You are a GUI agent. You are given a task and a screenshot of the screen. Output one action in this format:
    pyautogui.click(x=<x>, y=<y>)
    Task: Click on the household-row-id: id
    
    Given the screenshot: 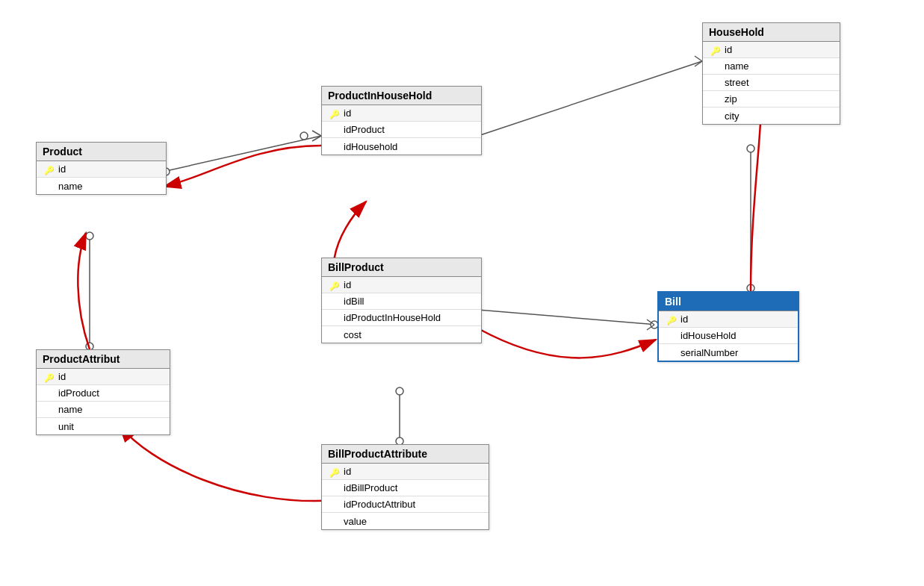 What is the action you would take?
    pyautogui.click(x=771, y=50)
    